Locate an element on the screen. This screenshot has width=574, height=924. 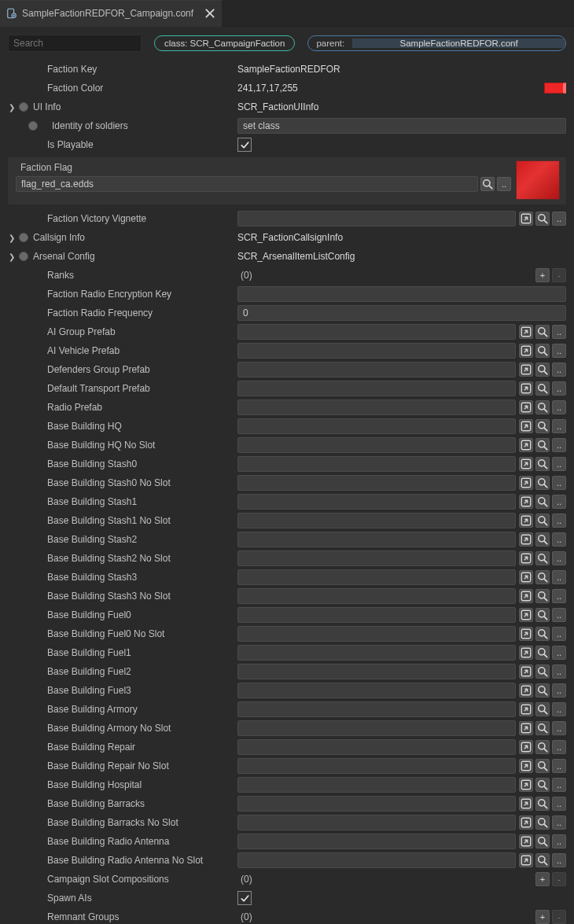
color-swatch is located at coordinates (555, 88).